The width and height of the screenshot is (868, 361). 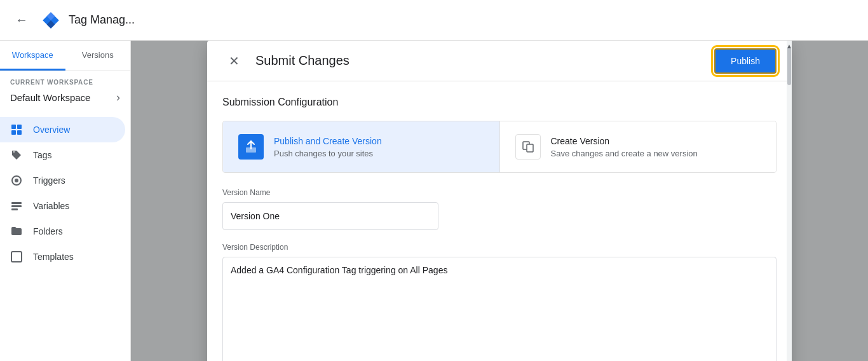 What do you see at coordinates (22, 20) in the screenshot?
I see `back-button: ←` at bounding box center [22, 20].